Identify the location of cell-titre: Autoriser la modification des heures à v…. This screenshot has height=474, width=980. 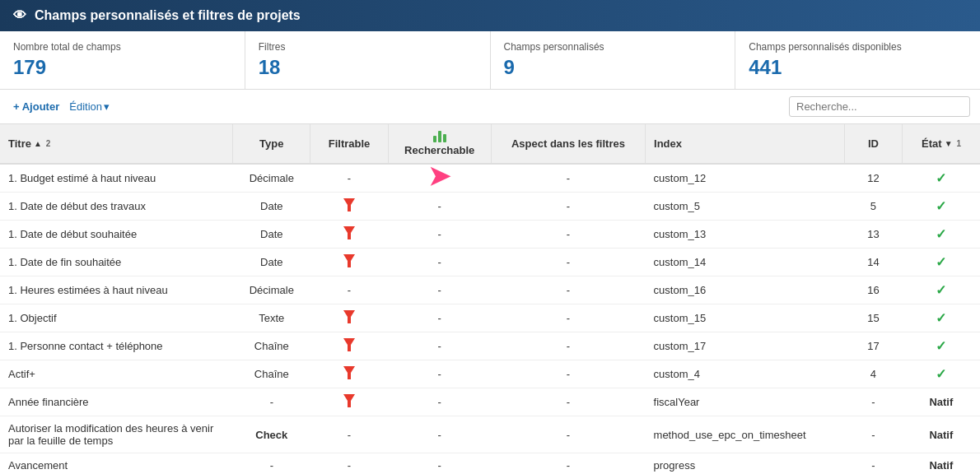
(117, 434).